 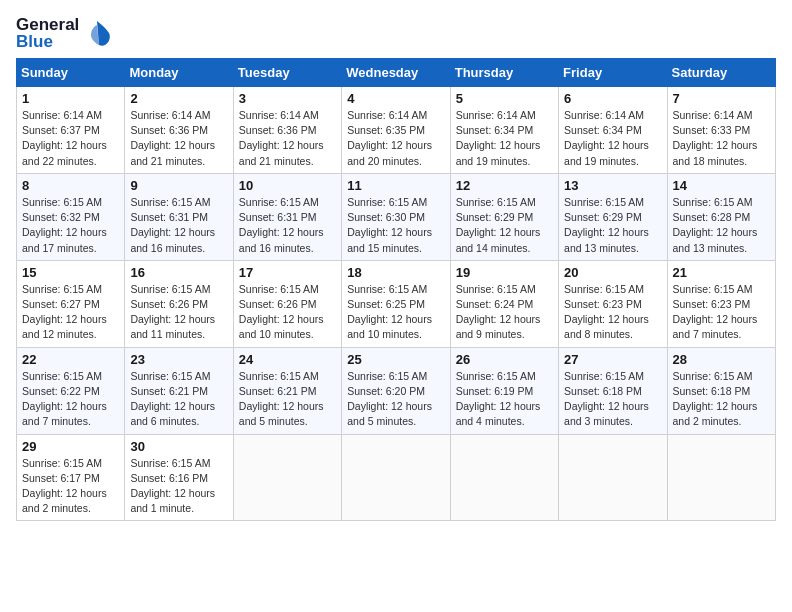 What do you see at coordinates (504, 98) in the screenshot?
I see `day-number: 5` at bounding box center [504, 98].